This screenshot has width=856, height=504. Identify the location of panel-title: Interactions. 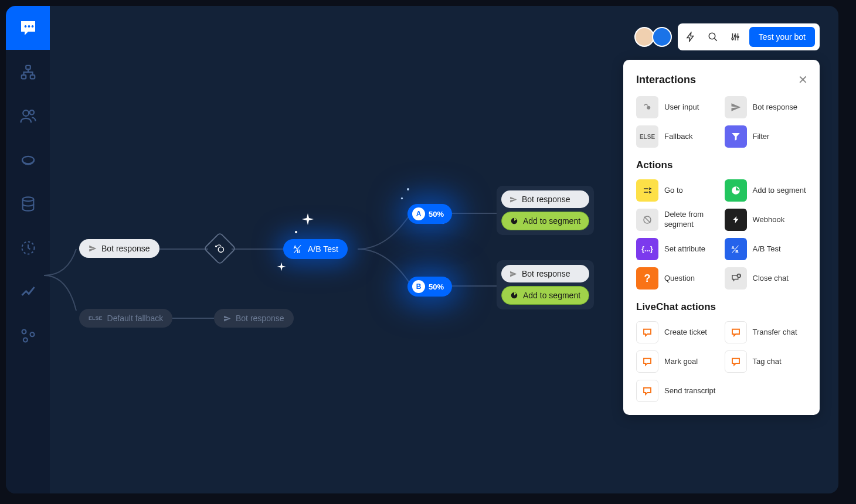
(666, 80).